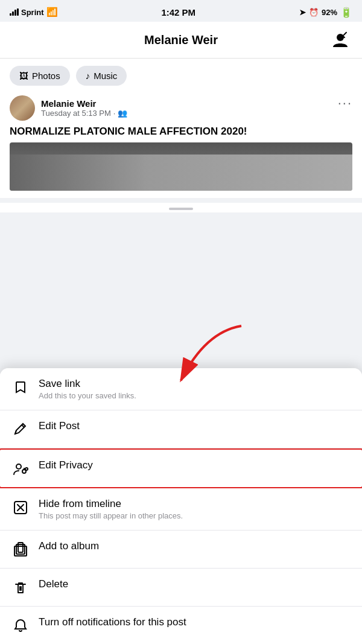 This screenshot has height=644, width=362. I want to click on menu-item-add-album: Add to album, so click(181, 549).